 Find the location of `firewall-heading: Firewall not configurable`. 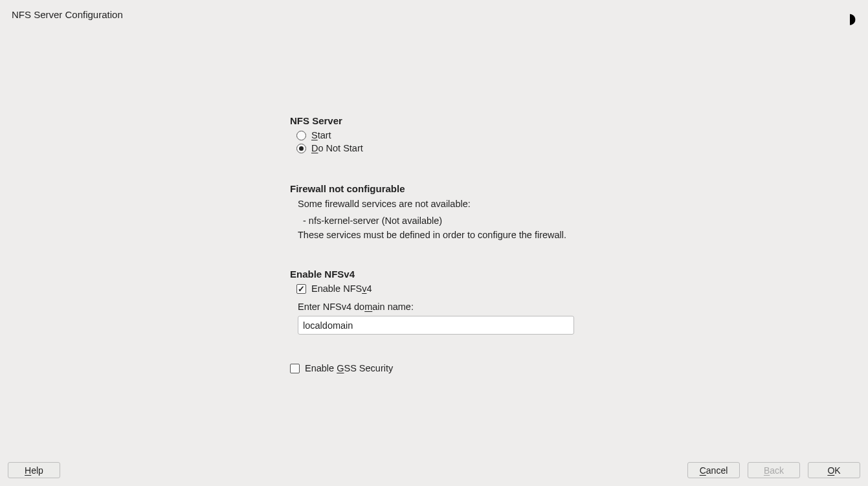

firewall-heading: Firewall not configurable is located at coordinates (432, 189).